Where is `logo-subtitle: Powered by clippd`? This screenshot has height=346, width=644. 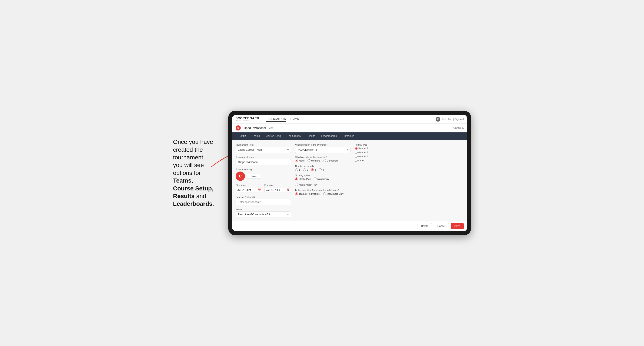
logo-subtitle: Powered by clippd is located at coordinates (248, 121).